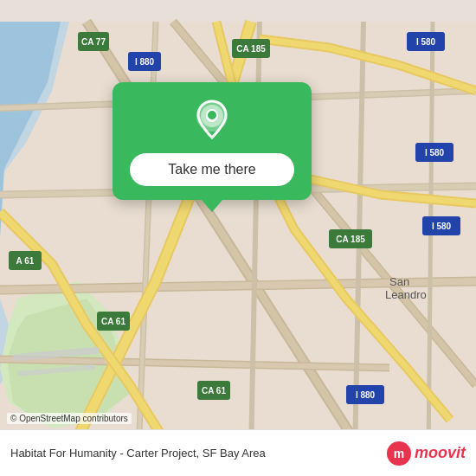  Describe the element at coordinates (406, 294) in the screenshot. I see `svg-text: Leandro` at that location.